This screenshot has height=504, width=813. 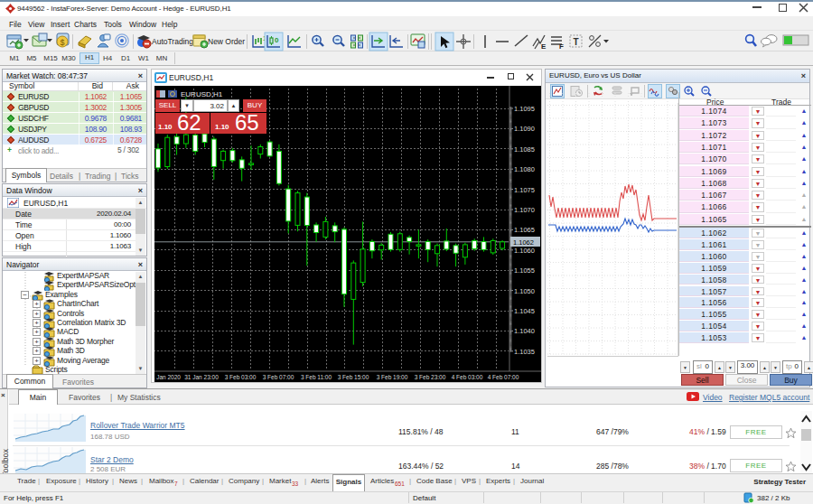 What do you see at coordinates (524, 229) in the screenshot?
I see `svg-text: 1.1065` at bounding box center [524, 229].